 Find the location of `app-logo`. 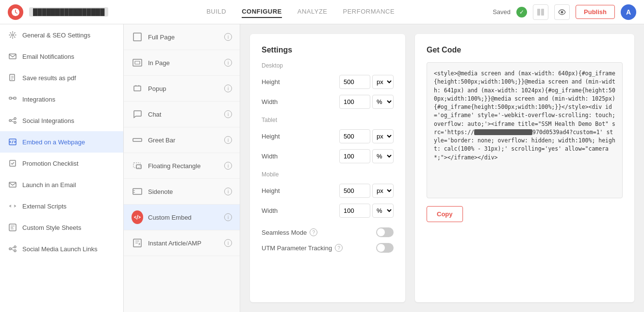

app-logo is located at coordinates (16, 12).